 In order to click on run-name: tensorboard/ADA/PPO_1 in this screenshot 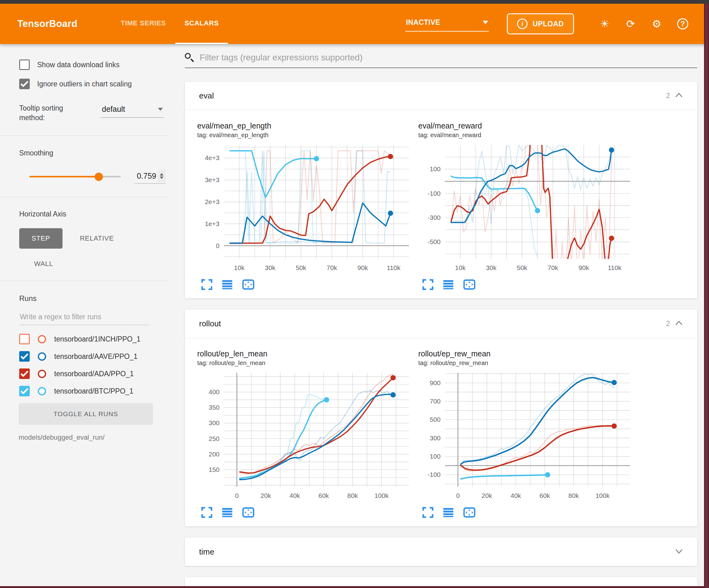, I will do `click(94, 374)`.